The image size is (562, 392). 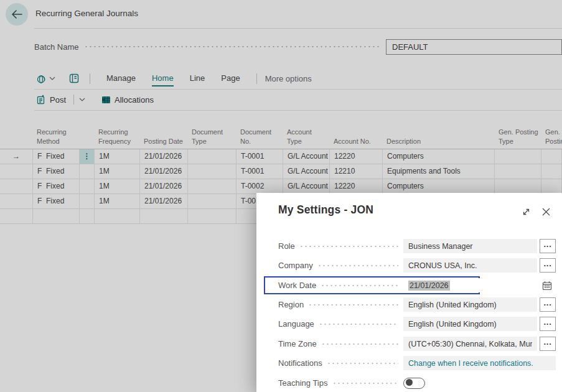 I want to click on field-row-region: Region English (United Kingdom) ···, so click(x=417, y=305).